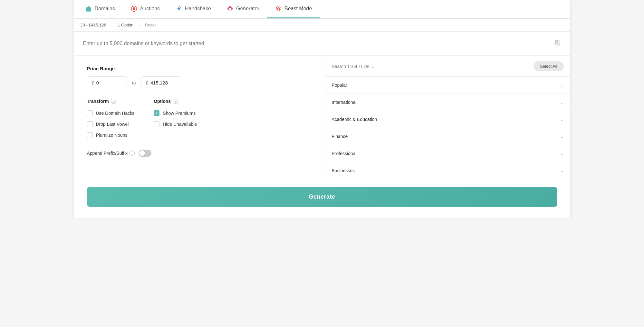  I want to click on use-domain-hacks-row: Use Domain Hacks, so click(111, 113).